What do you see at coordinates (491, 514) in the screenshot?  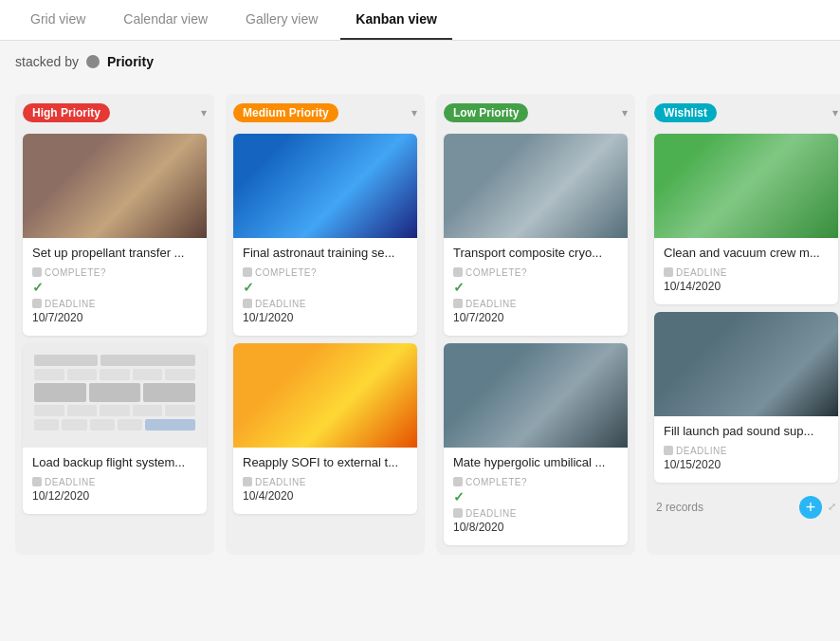 I see `deadline-label-c6: DEADLINE` at bounding box center [491, 514].